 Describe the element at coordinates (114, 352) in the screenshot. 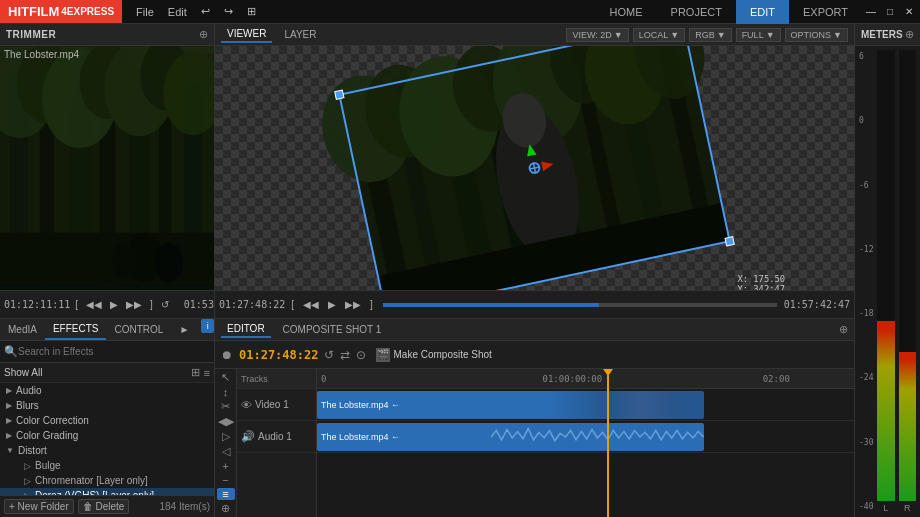

I see `search-input` at that location.